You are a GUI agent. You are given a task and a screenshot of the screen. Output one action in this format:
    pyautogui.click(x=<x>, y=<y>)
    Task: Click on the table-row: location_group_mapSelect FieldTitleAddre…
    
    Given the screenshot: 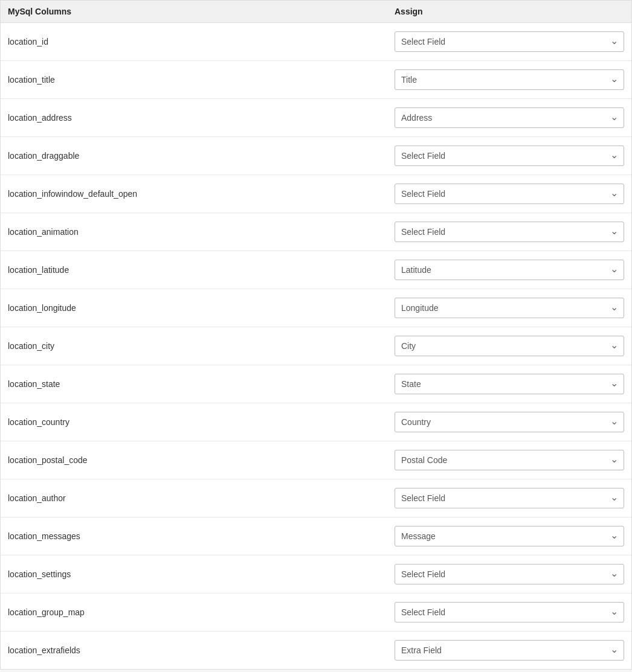 What is the action you would take?
    pyautogui.click(x=316, y=612)
    